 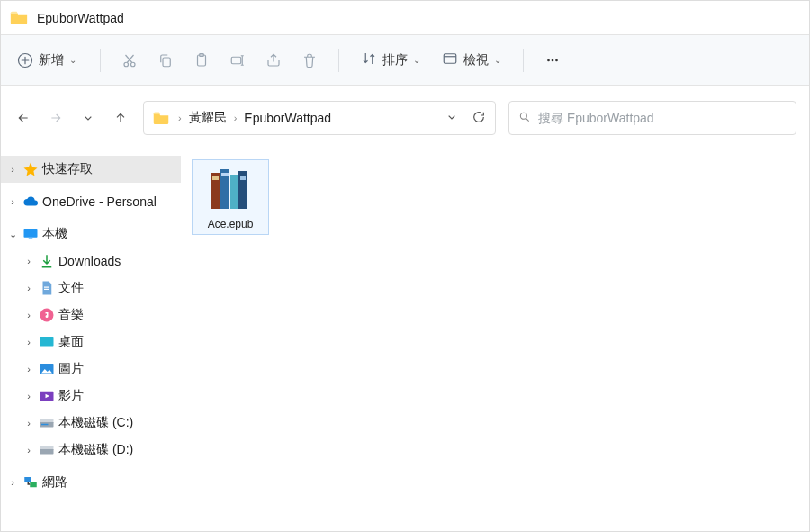 What do you see at coordinates (479, 119) in the screenshot?
I see `refresh-button` at bounding box center [479, 119].